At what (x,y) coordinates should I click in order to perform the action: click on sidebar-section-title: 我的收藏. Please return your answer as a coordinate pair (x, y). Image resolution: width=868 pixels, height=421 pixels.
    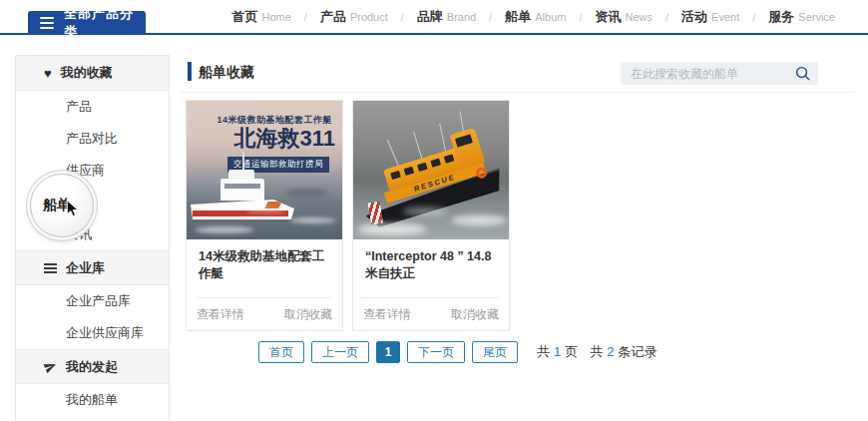
    Looking at the image, I should click on (87, 73).